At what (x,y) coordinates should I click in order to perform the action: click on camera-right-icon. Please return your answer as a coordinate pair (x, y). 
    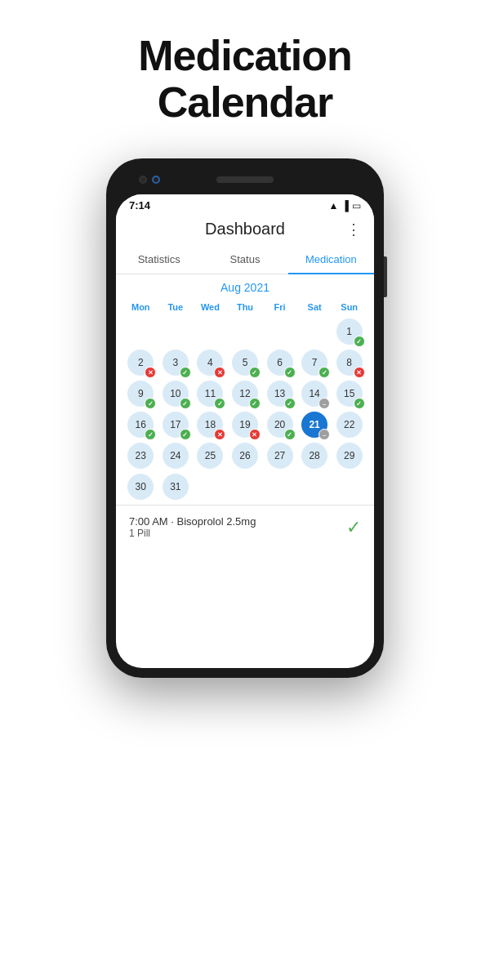
    Looking at the image, I should click on (156, 180).